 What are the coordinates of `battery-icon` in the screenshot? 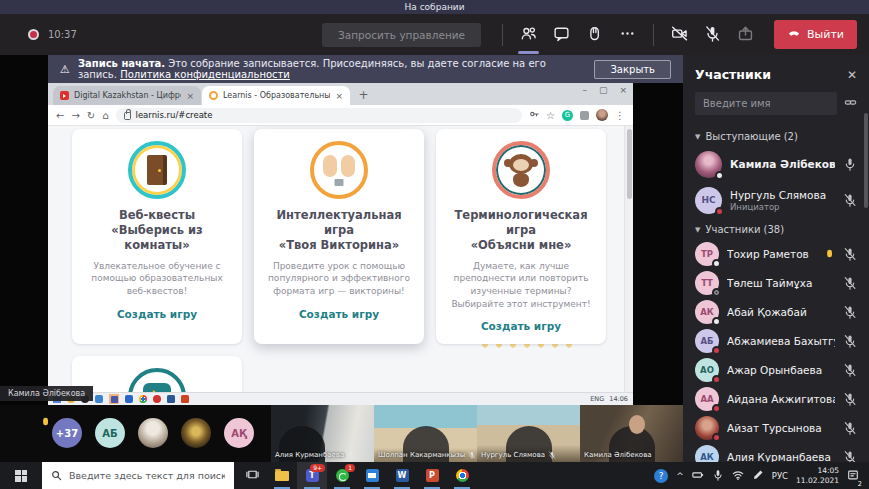 It's located at (698, 476).